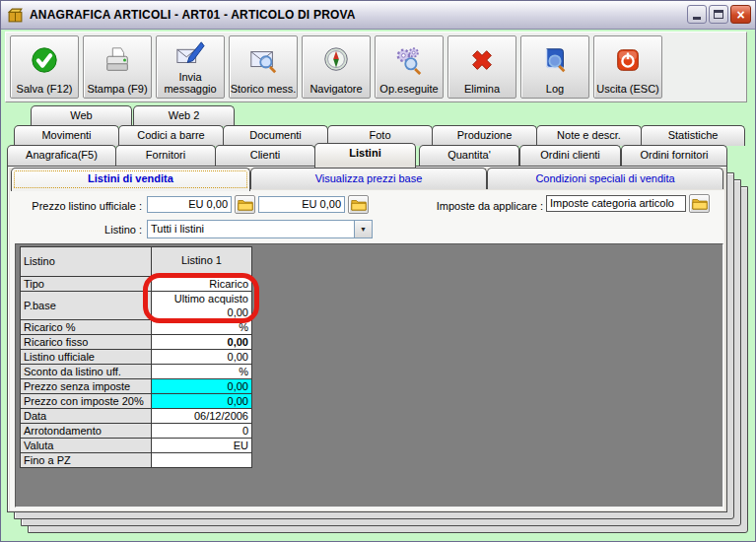  I want to click on table-row-pbase: P.base Ultimo acquisto 0,00, so click(136, 305).